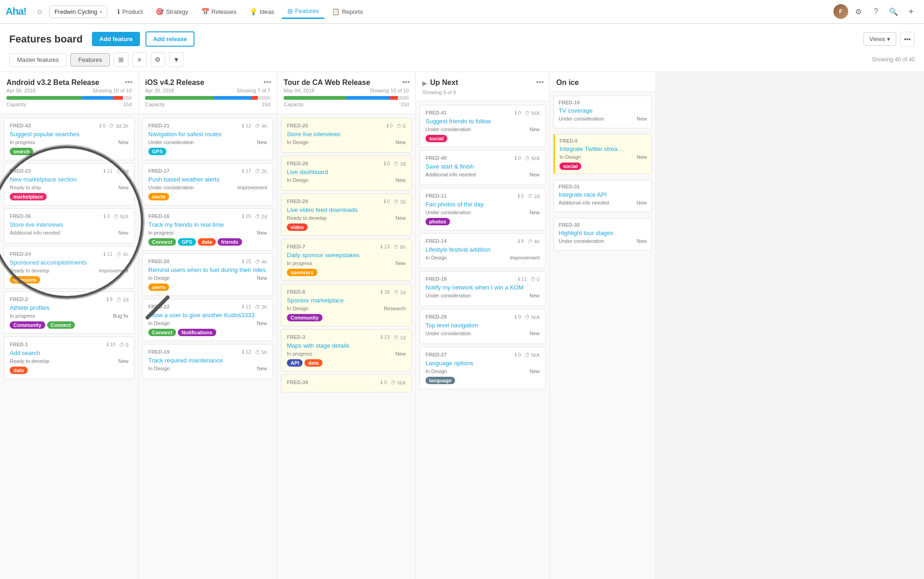 The image size is (924, 579). I want to click on card-fred-23: FRED-23 ℹ 11 ⏱ 2d New marketplace sectio…, so click(69, 184).